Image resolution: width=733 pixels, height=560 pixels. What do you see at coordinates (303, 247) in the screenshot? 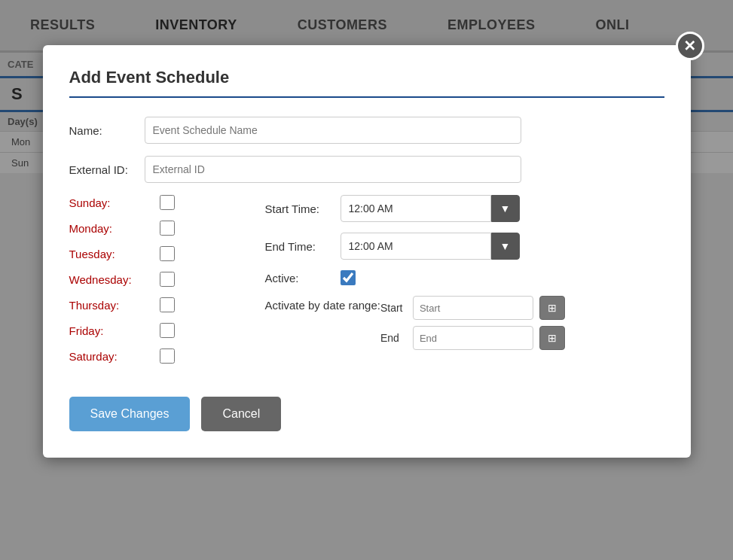
I see `end-time-label: End Time:` at bounding box center [303, 247].